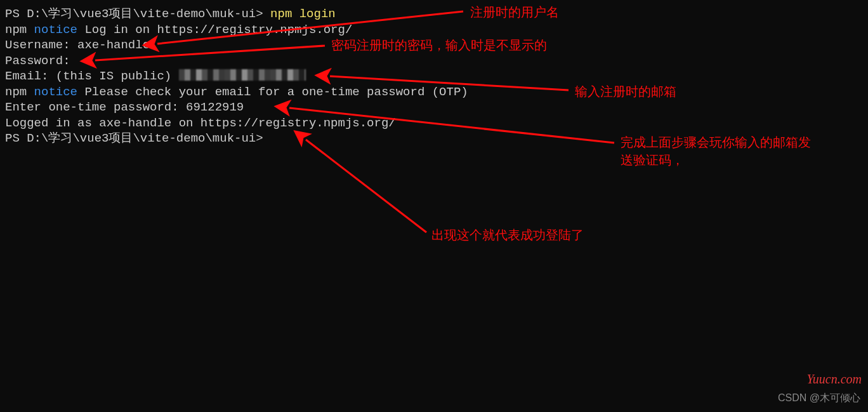 This screenshot has width=868, height=412. What do you see at coordinates (201, 123) in the screenshot?
I see `output-line-loggedin: Logged in as axe-handle on https://regis…` at bounding box center [201, 123].